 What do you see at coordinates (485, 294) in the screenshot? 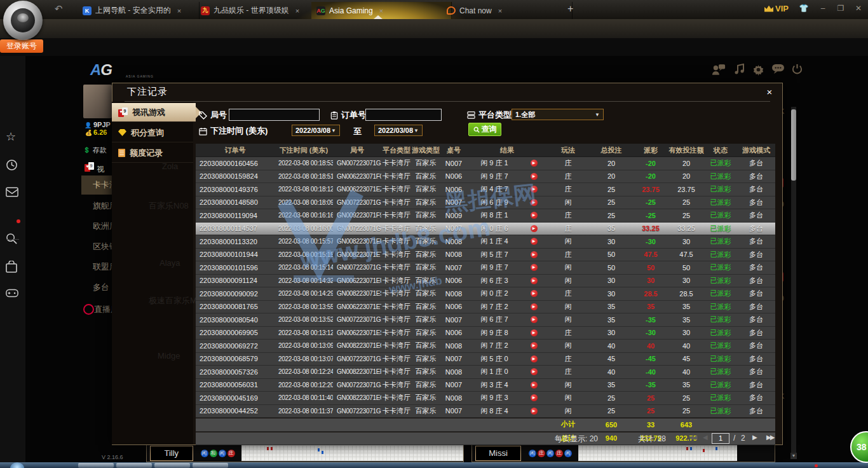
I see `table-row: 2203080000900922022-03-08 00:14:29GN0082…` at bounding box center [485, 294].